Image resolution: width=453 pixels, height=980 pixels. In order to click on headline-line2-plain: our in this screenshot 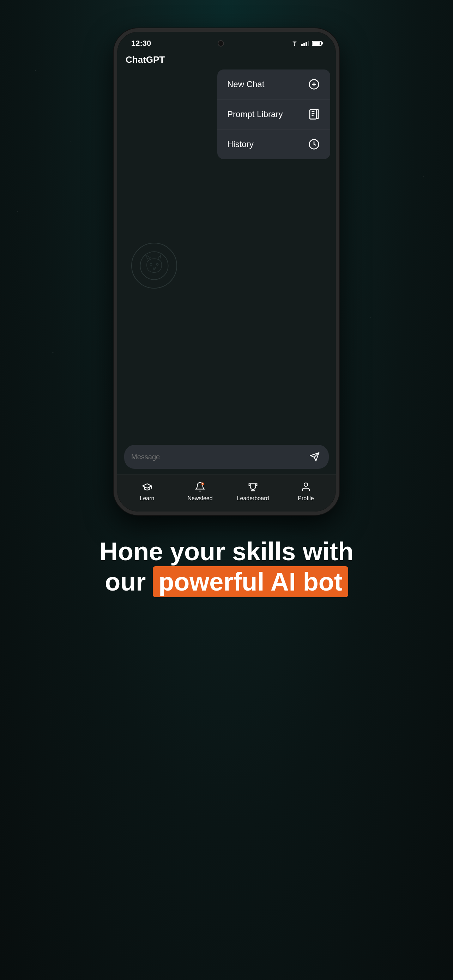, I will do `click(129, 582)`.